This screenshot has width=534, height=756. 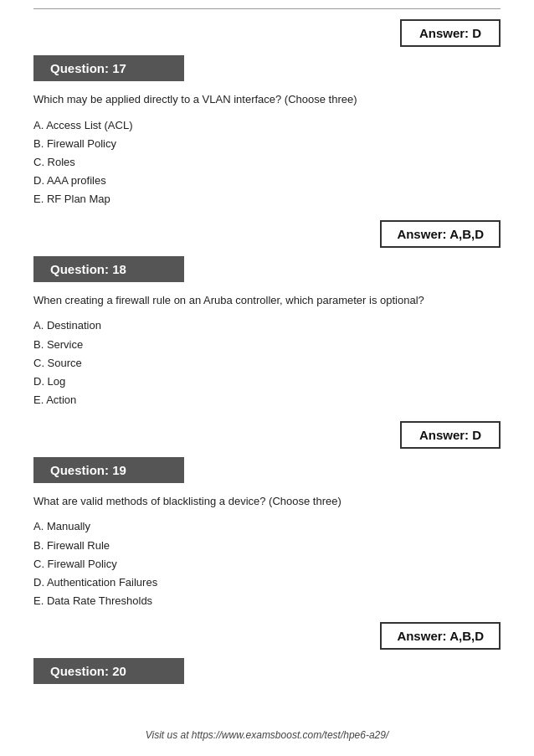 What do you see at coordinates (450, 435) in the screenshot?
I see `answer-label-pre-q19: Answer: D` at bounding box center [450, 435].